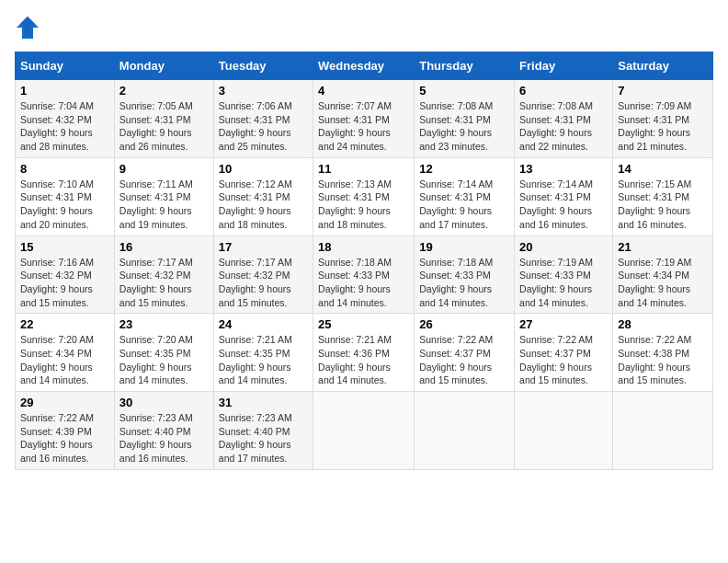 The width and height of the screenshot is (728, 563). I want to click on calendar-cell: 31 Sunrise: 7:23 AM Sunset: 4:40 PM Dayl…, so click(263, 431).